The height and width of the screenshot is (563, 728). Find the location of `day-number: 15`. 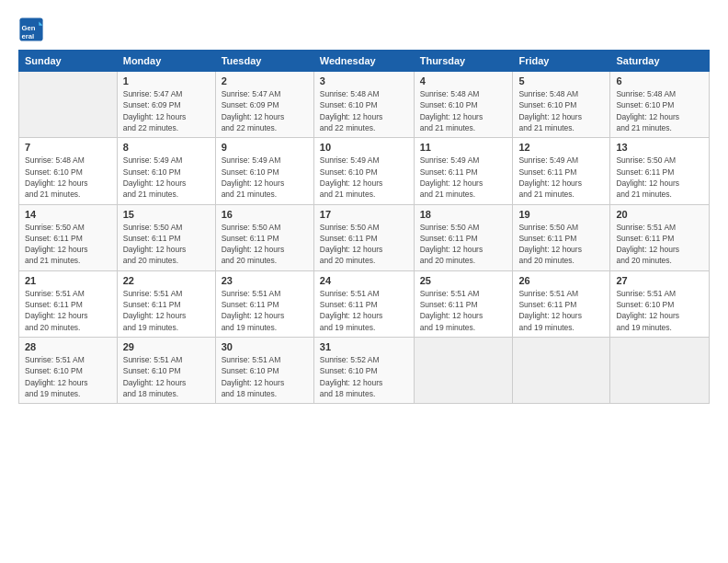

day-number: 15 is located at coordinates (166, 214).